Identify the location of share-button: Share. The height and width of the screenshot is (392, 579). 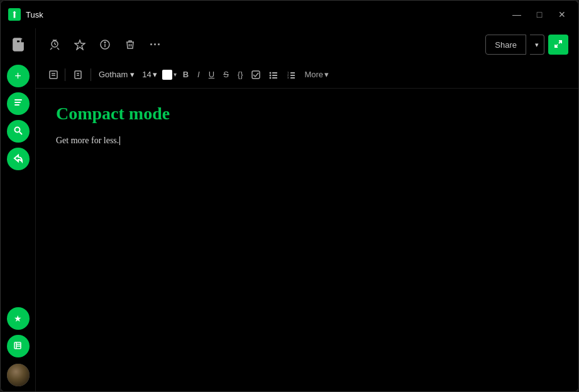
(505, 45).